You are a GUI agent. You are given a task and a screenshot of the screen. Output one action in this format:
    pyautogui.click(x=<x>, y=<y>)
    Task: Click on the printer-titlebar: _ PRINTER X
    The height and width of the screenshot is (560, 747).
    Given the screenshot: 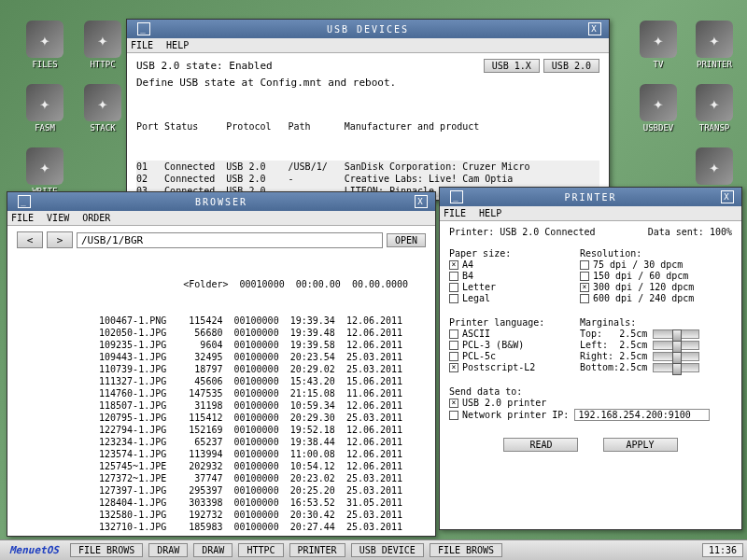 What is the action you would take?
    pyautogui.click(x=590, y=197)
    